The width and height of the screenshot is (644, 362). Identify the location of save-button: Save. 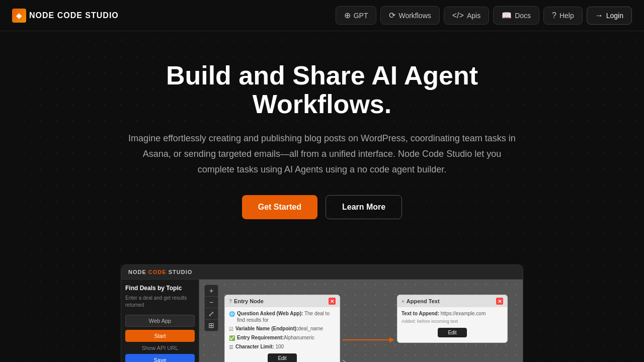
(160, 358).